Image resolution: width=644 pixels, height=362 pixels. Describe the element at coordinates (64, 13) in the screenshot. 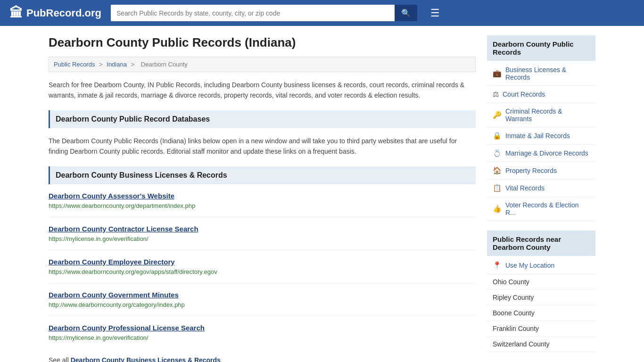

I see `logo-text: PubRecord.org` at that location.